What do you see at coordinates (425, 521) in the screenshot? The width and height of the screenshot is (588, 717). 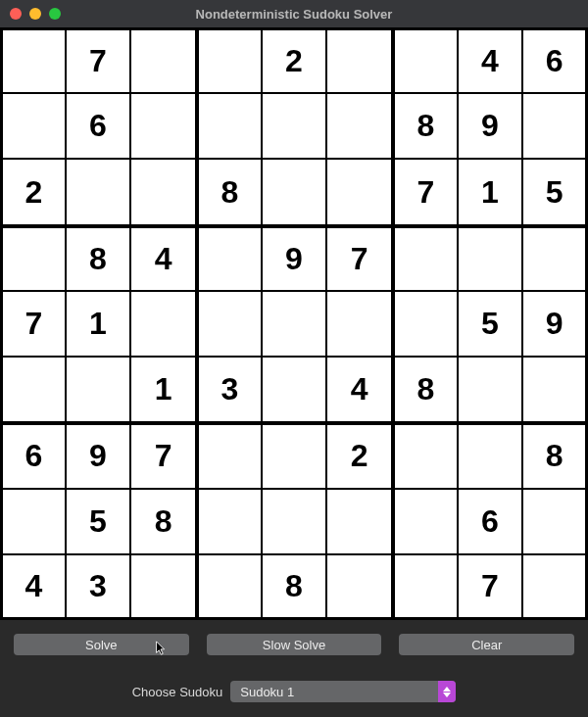 I see `cell-r7-c6` at bounding box center [425, 521].